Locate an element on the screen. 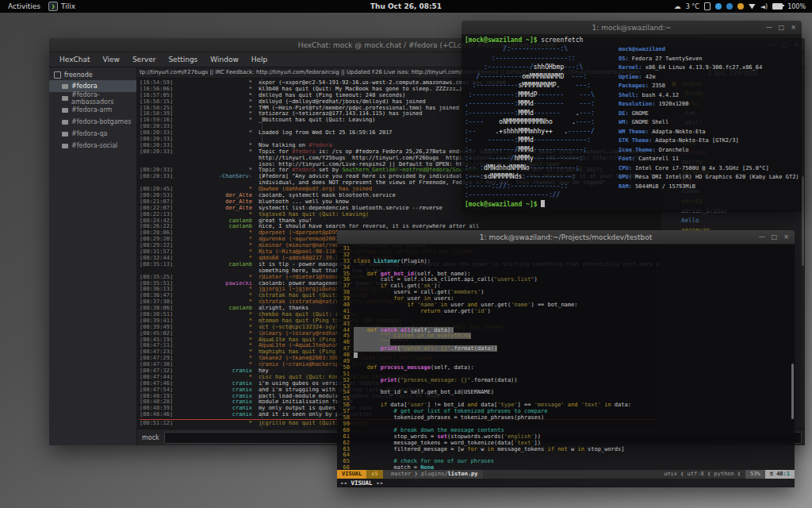 The width and height of the screenshot is (812, 508). timestamp: [16:54:59] is located at coordinates (159, 83).